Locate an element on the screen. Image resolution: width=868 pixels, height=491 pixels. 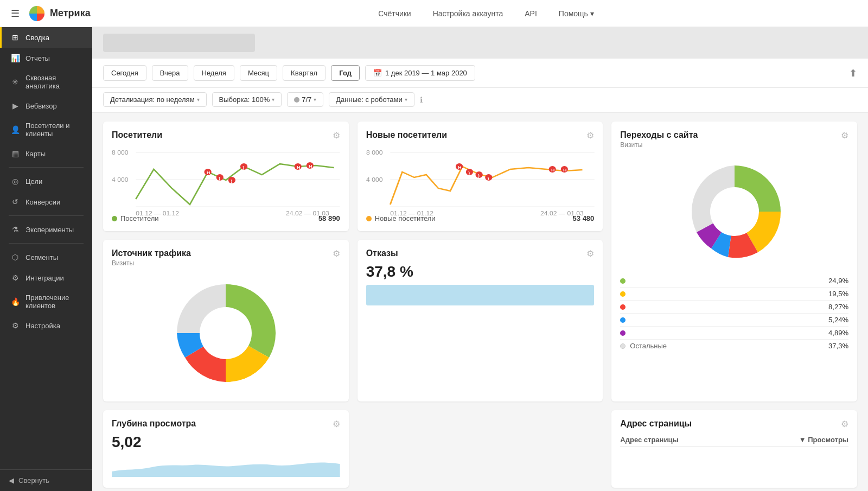
otchety-icon: 📊 is located at coordinates (15, 58).